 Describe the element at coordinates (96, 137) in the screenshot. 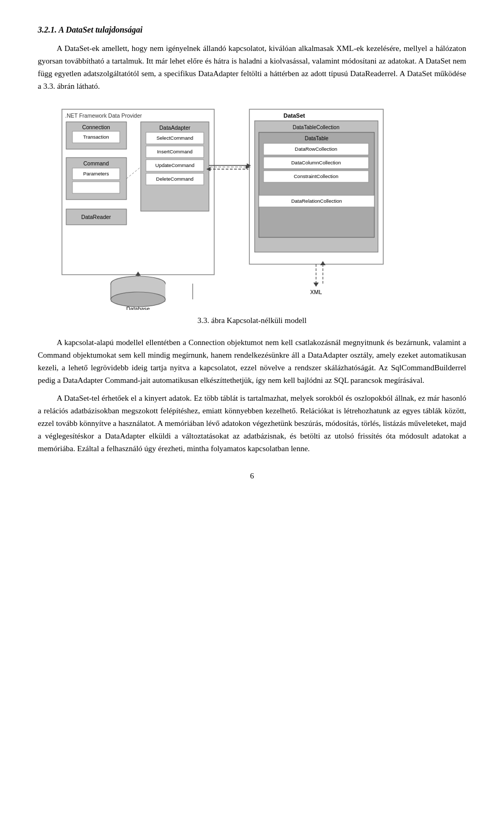

I see `svg-text: Transaction` at that location.